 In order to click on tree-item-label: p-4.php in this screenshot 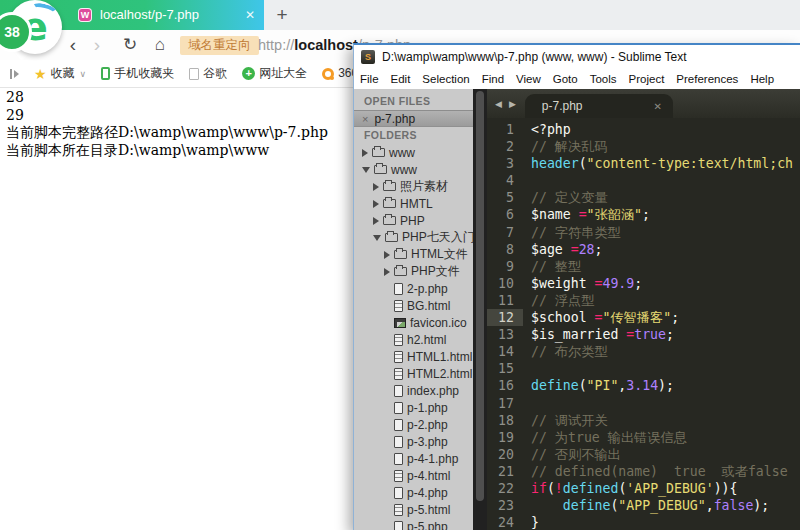, I will do `click(428, 493)`.